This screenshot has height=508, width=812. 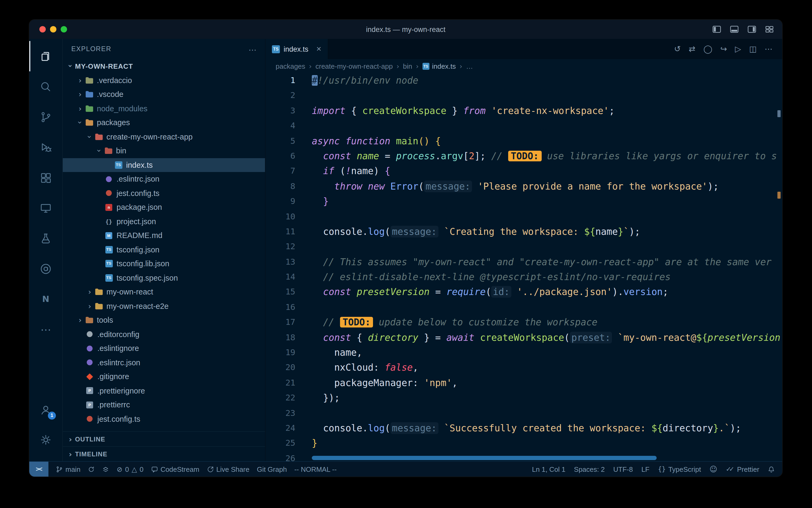 What do you see at coordinates (46, 410) in the screenshot?
I see `activity-accounts: 1` at bounding box center [46, 410].